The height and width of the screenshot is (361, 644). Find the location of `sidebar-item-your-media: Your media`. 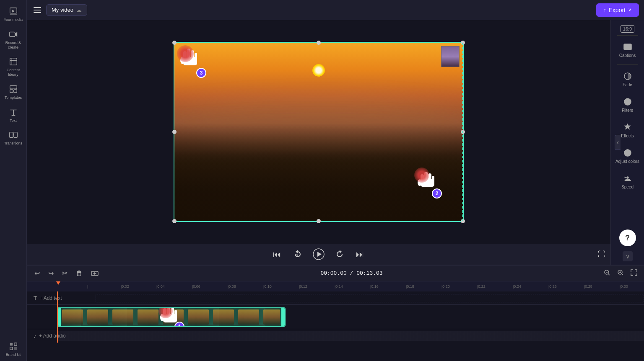

sidebar-item-your-media: Your media is located at coordinates (13, 14).